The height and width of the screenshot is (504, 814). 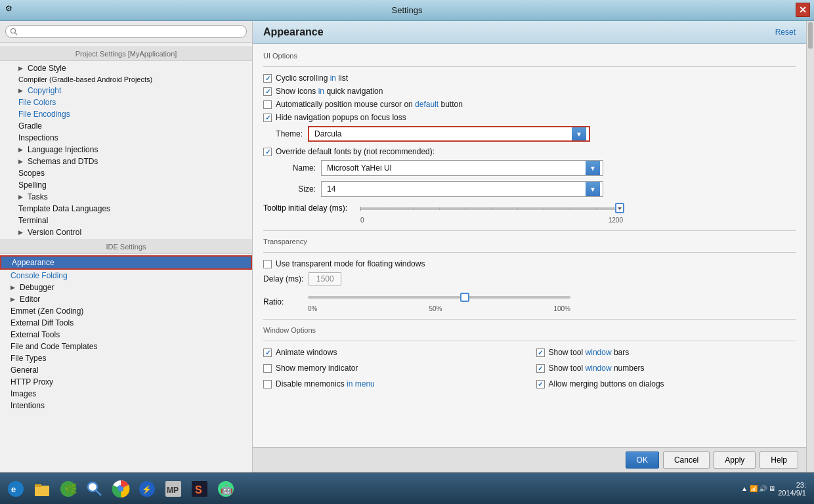 I want to click on sidebar-item-label: External Tools, so click(x=35, y=335).